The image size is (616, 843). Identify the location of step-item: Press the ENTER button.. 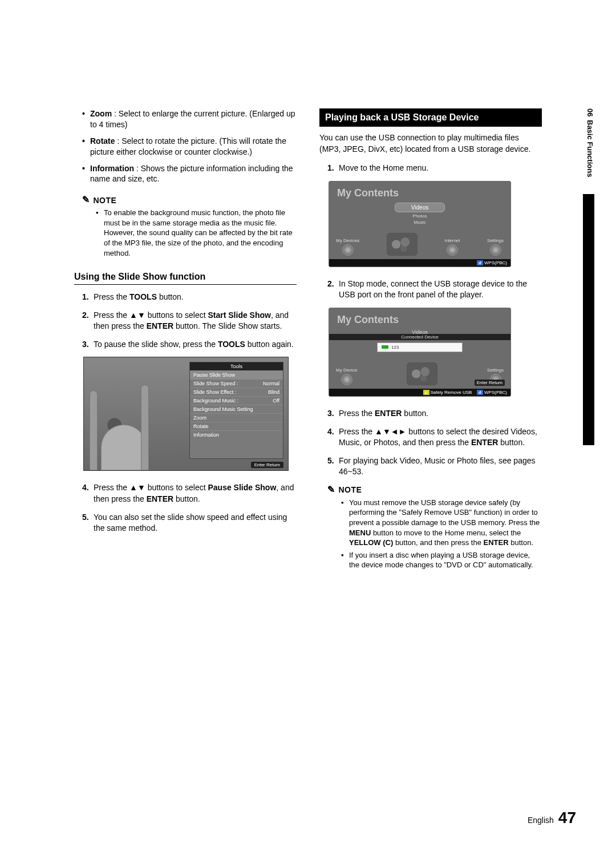
(435, 414).